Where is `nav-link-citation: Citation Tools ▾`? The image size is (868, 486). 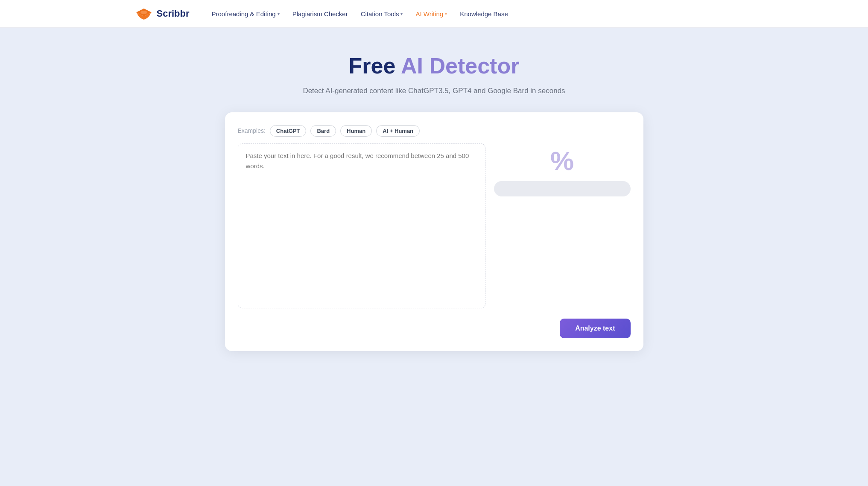
nav-link-citation: Citation Tools ▾ is located at coordinates (382, 14).